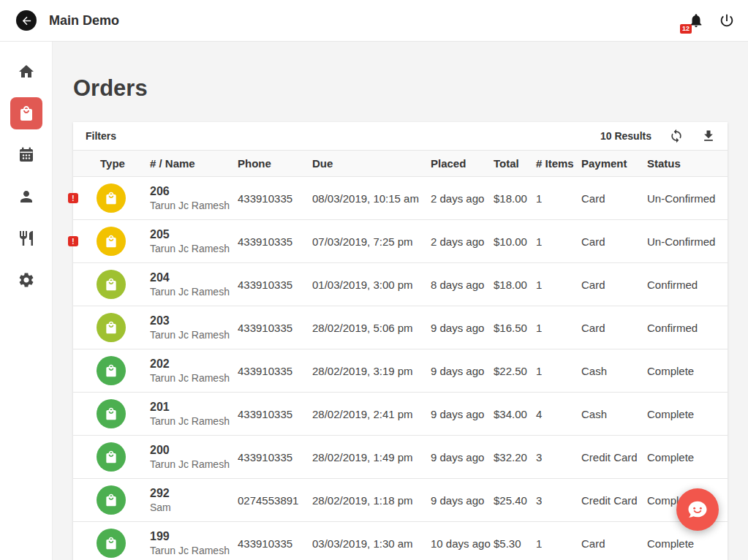 This screenshot has width=748, height=560. What do you see at coordinates (709, 136) in the screenshot?
I see `download-button` at bounding box center [709, 136].